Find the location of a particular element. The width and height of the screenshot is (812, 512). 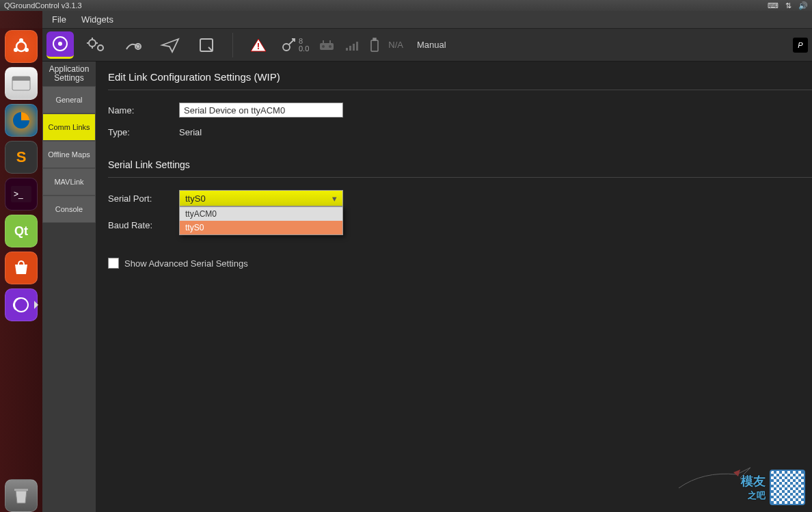

toolbar-telemetry-icon is located at coordinates (353, 45).